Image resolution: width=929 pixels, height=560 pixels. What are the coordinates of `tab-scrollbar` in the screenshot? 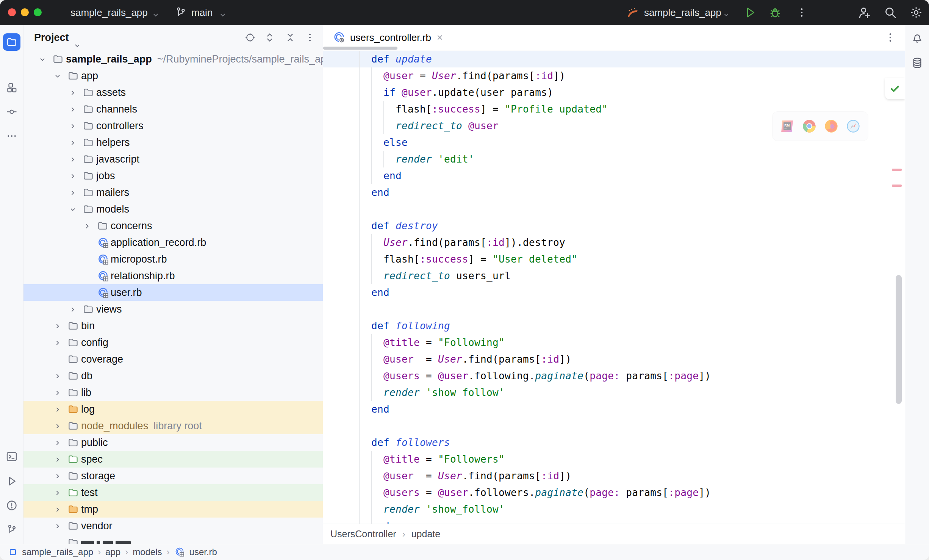 It's located at (360, 48).